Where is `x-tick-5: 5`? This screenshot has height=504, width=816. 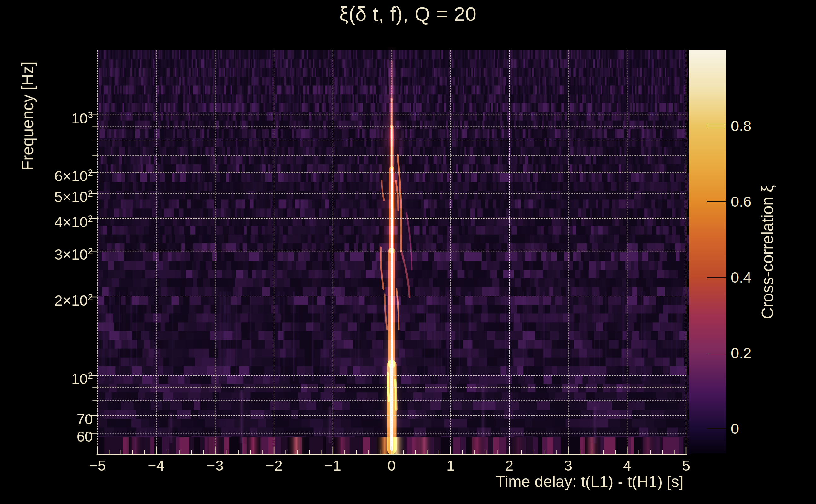
x-tick-5: 5 is located at coordinates (686, 465).